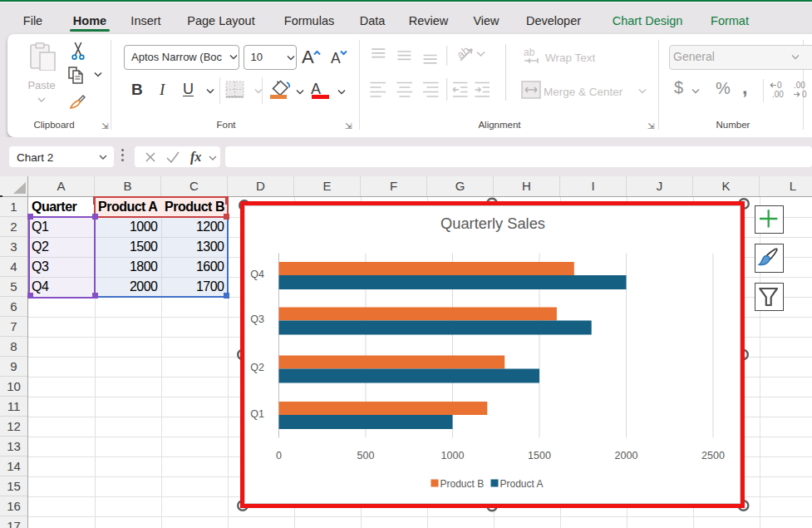  Describe the element at coordinates (452, 456) in the screenshot. I see `svg-text: 1000` at that location.